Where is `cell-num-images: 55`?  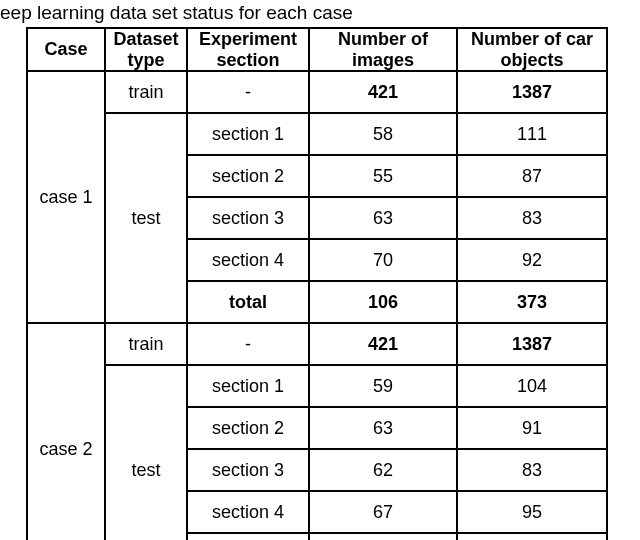 cell-num-images: 55 is located at coordinates (383, 176).